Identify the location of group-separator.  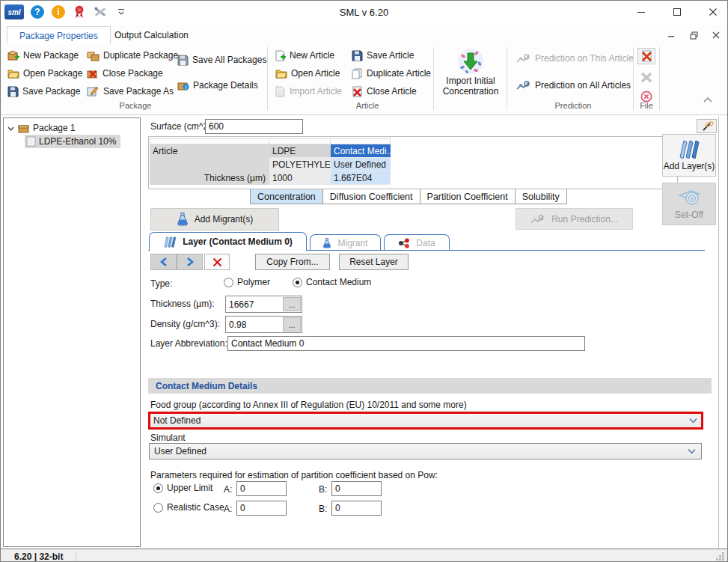
(268, 79).